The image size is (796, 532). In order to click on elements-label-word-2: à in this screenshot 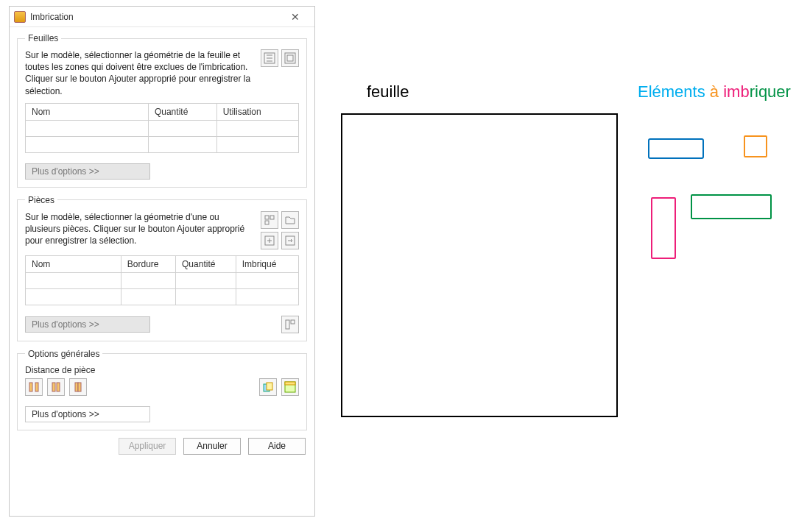, I will do `click(714, 91)`.